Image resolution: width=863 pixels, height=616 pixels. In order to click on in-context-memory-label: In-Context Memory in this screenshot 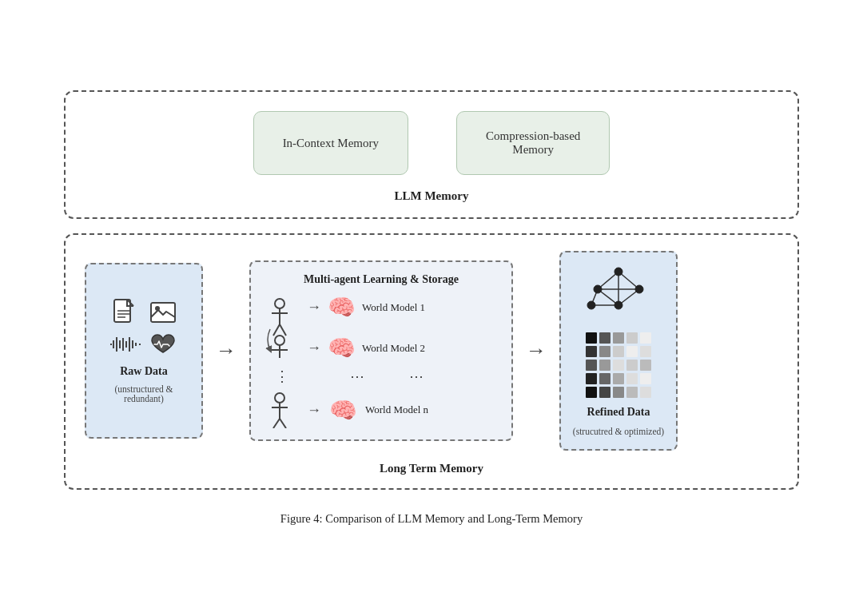, I will do `click(331, 144)`.